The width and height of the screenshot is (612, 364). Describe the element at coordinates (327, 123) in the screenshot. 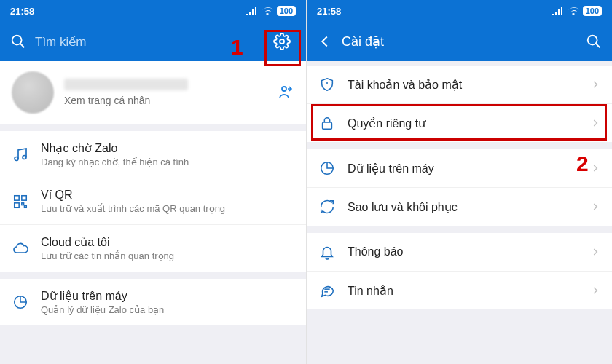

I see `lock-icon` at that location.